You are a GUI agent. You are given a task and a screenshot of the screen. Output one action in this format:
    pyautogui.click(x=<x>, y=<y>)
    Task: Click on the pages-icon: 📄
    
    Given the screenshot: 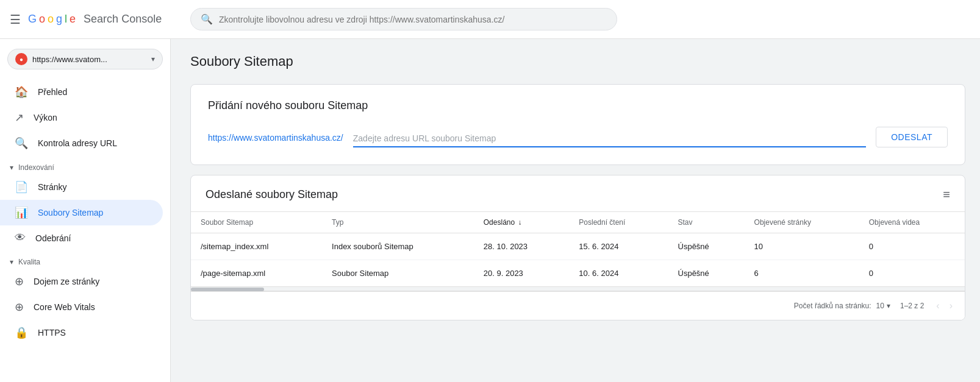 What is the action you would take?
    pyautogui.click(x=21, y=187)
    